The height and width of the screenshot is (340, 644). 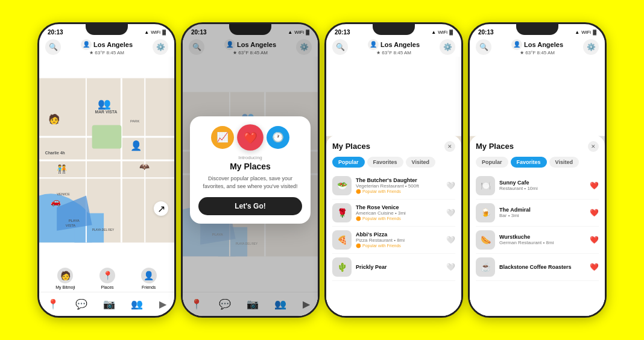 I want to click on camera-nav: 📷, so click(x=109, y=304).